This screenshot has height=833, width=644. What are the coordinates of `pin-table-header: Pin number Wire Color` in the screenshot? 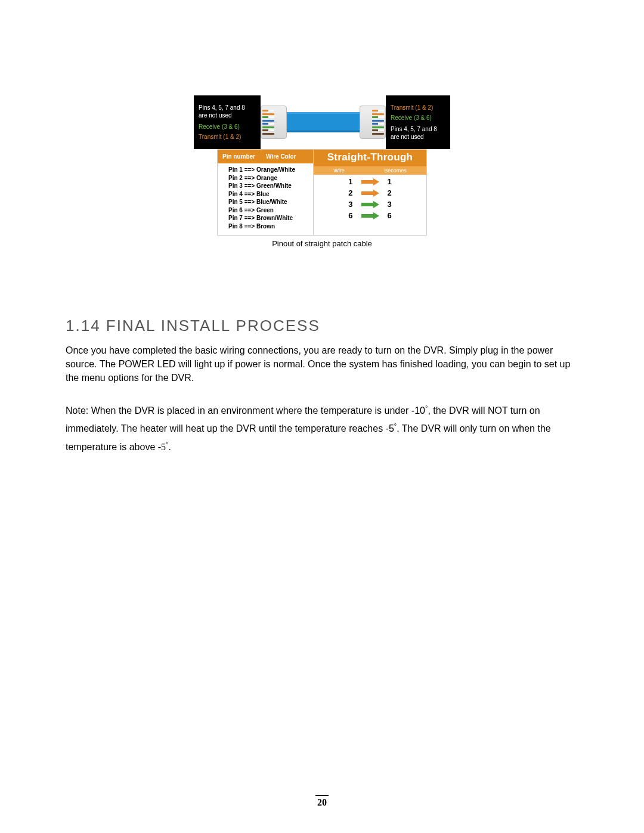 It's located at (265, 156).